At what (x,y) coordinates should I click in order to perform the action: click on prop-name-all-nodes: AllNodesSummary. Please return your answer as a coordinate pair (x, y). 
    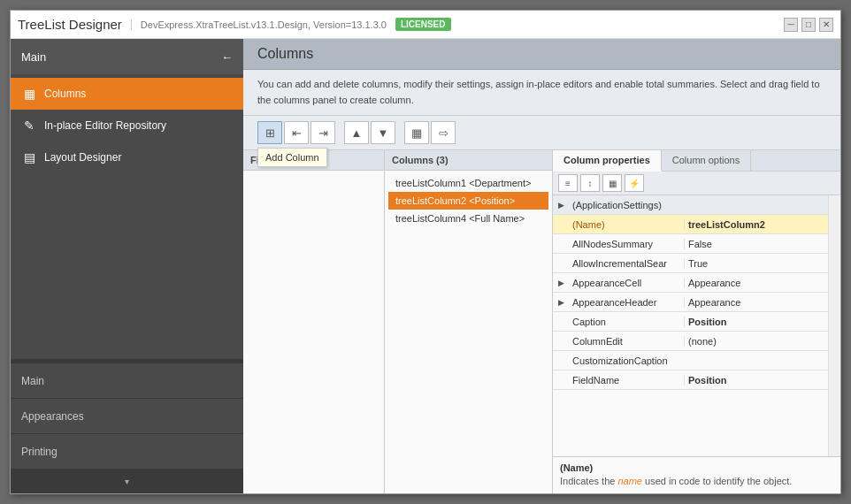
    Looking at the image, I should click on (626, 244).